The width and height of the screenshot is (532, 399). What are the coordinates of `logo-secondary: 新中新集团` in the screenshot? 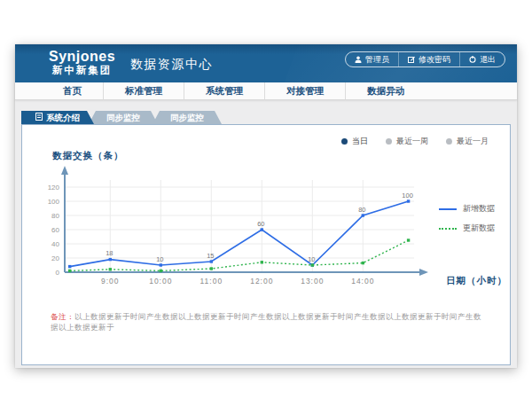 It's located at (82, 70).